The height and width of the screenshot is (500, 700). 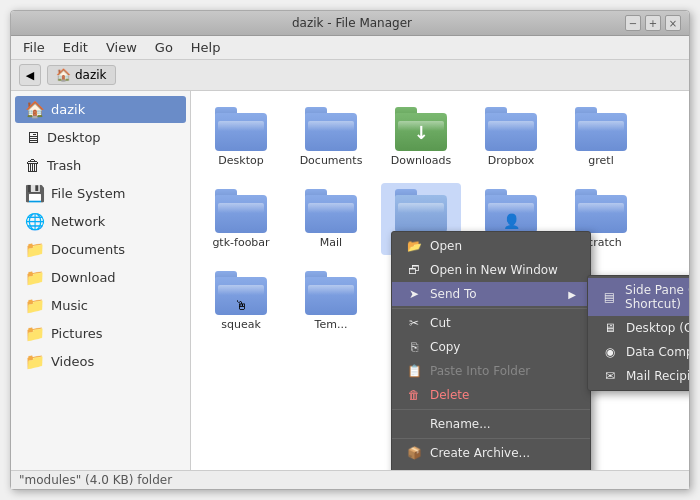 What do you see at coordinates (240, 242) in the screenshot?
I see `file-label: gtk-foobar` at bounding box center [240, 242].